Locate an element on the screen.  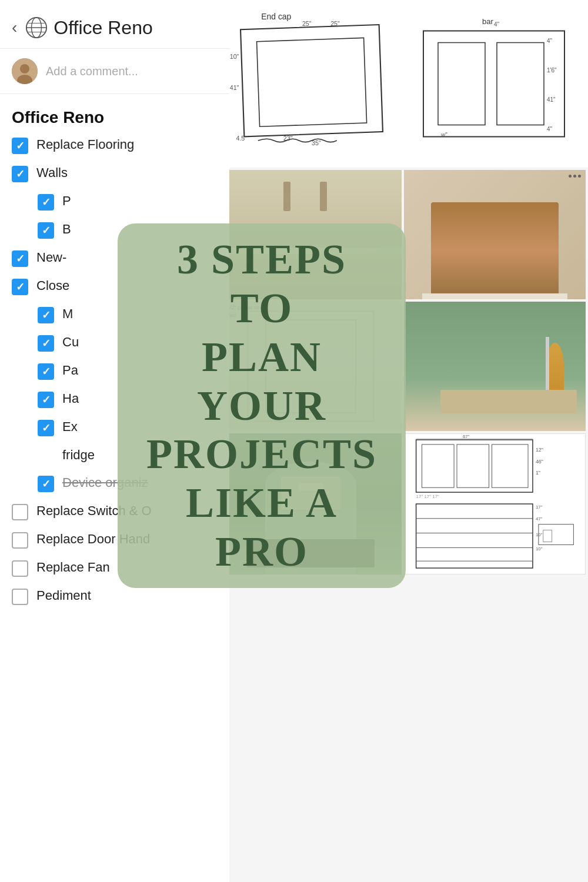
item-text-replace-flooring: Replace Flooring is located at coordinates (127, 145).